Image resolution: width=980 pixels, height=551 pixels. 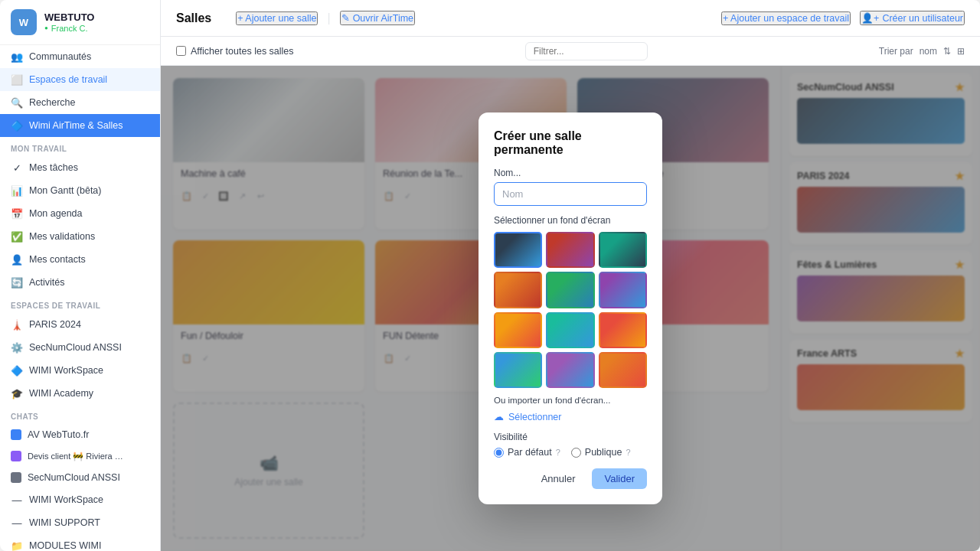 I want to click on chat-support-icon: —, so click(x=17, y=523).